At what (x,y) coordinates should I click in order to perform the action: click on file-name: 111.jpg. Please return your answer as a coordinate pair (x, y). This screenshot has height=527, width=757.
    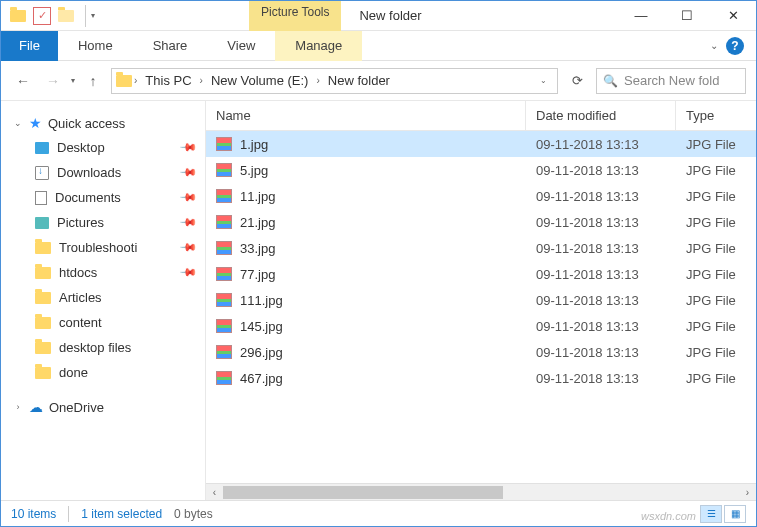
    Looking at the image, I should click on (262, 300).